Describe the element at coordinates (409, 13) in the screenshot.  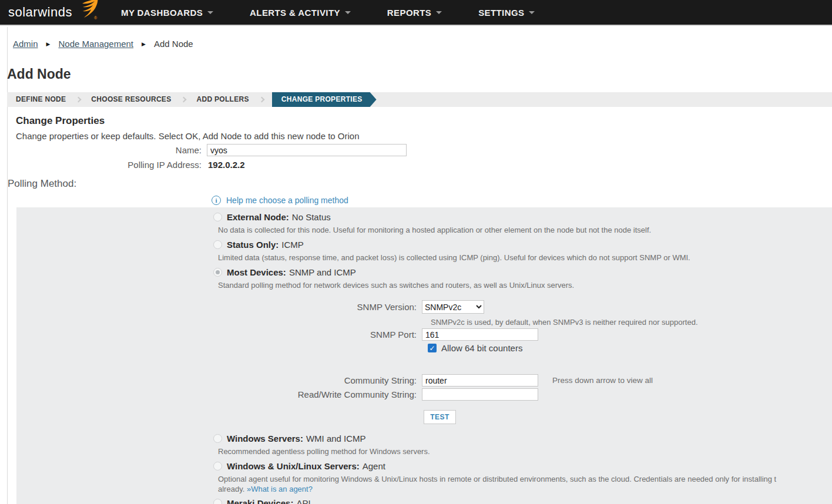
I see `nav-reports-label: REPORTS` at that location.